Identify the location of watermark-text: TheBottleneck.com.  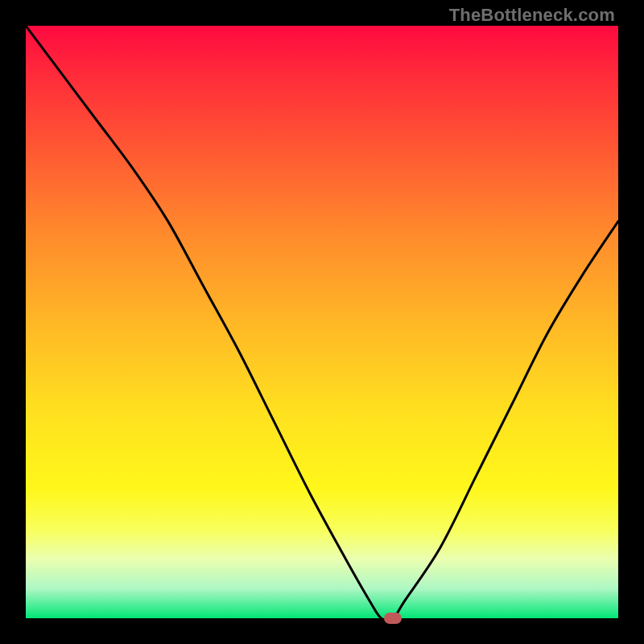
(532, 15).